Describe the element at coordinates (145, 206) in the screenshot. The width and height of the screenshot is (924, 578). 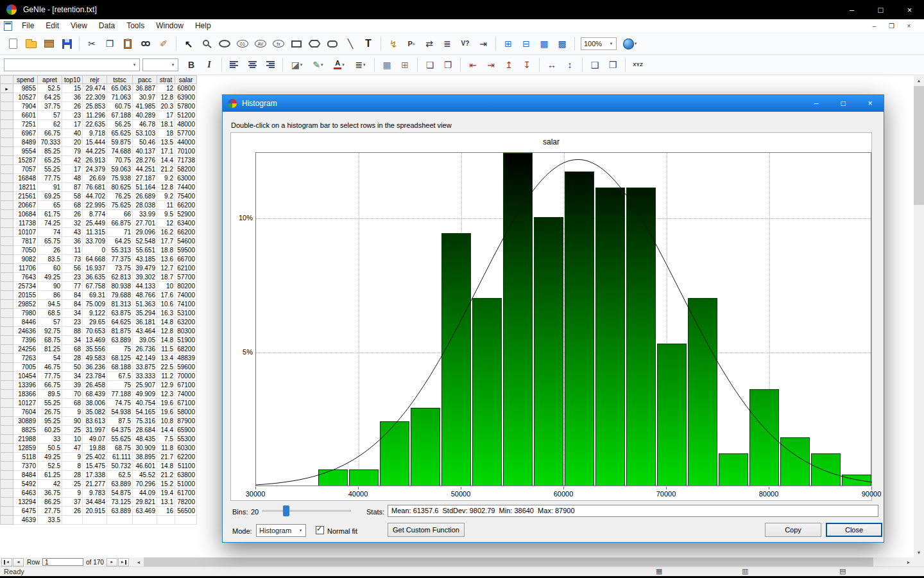
I see `cell: 28.038` at that location.